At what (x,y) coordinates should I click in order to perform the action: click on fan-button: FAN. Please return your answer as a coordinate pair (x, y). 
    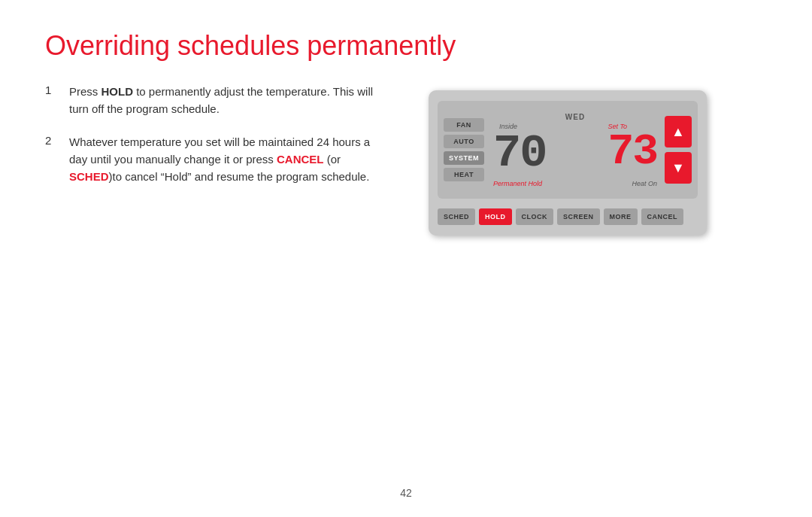
    Looking at the image, I should click on (464, 125).